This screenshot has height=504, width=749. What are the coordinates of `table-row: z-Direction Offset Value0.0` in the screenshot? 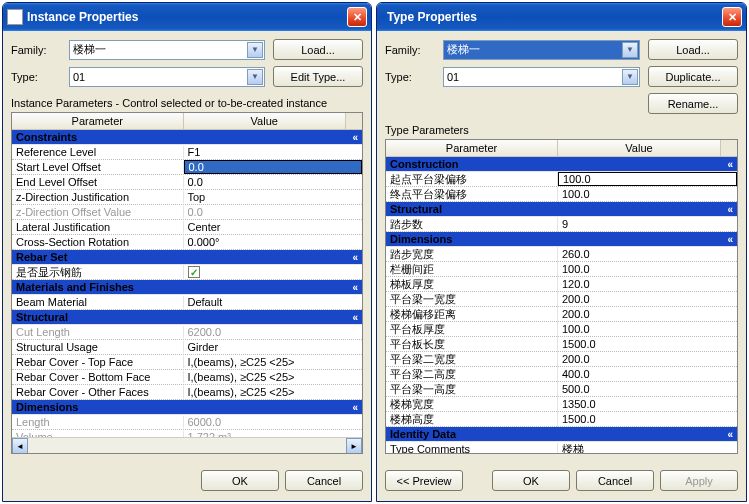 It's located at (187, 212).